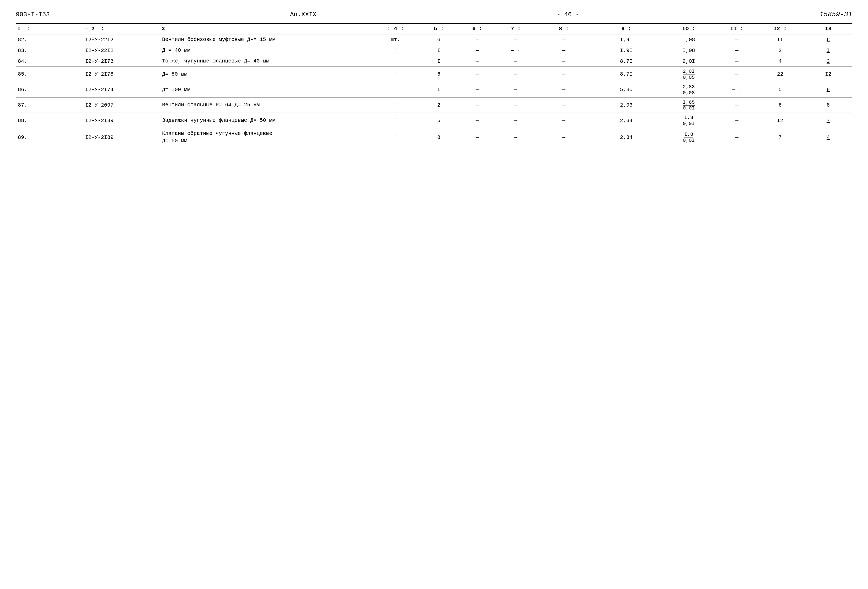  Describe the element at coordinates (689, 75) in the screenshot. I see `fraction-value: 2,0I 0,05` at that location.